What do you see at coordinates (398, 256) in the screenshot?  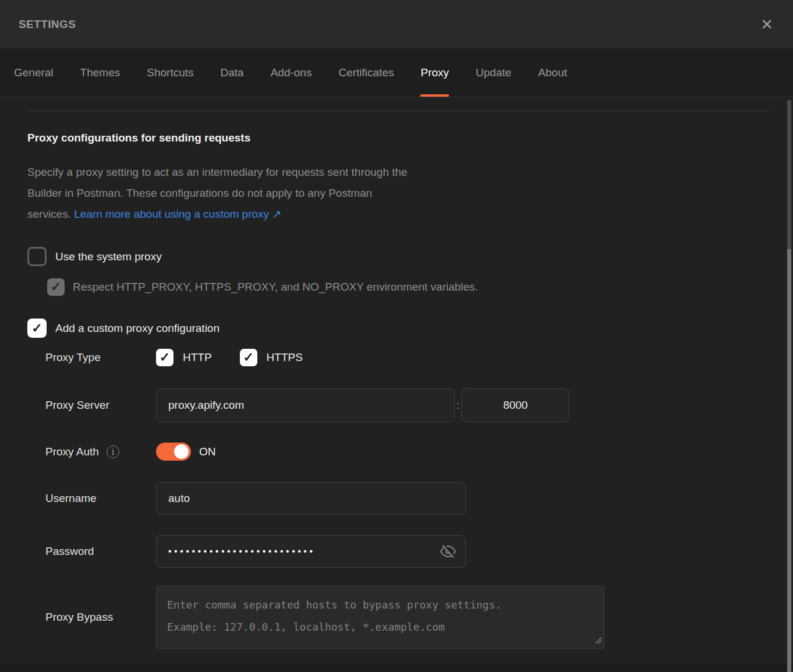 I see `use-system-proxy-row: Use the system proxy` at bounding box center [398, 256].